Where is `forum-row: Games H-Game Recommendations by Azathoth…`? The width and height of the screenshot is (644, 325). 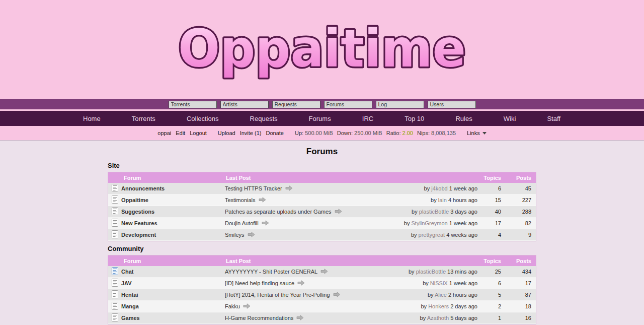 forum-row: Games H-Game Recommendations by Azathoth… is located at coordinates (322, 318).